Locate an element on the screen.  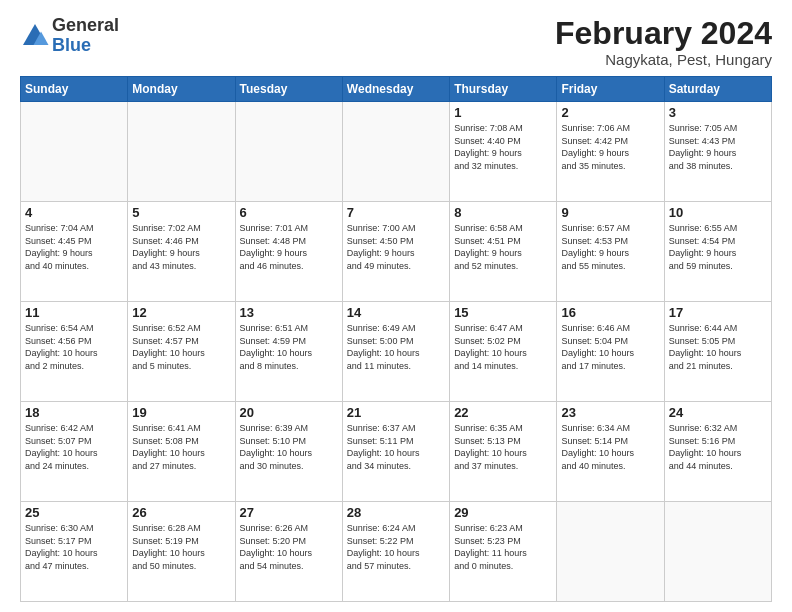
day-number: 6 is located at coordinates (289, 212).